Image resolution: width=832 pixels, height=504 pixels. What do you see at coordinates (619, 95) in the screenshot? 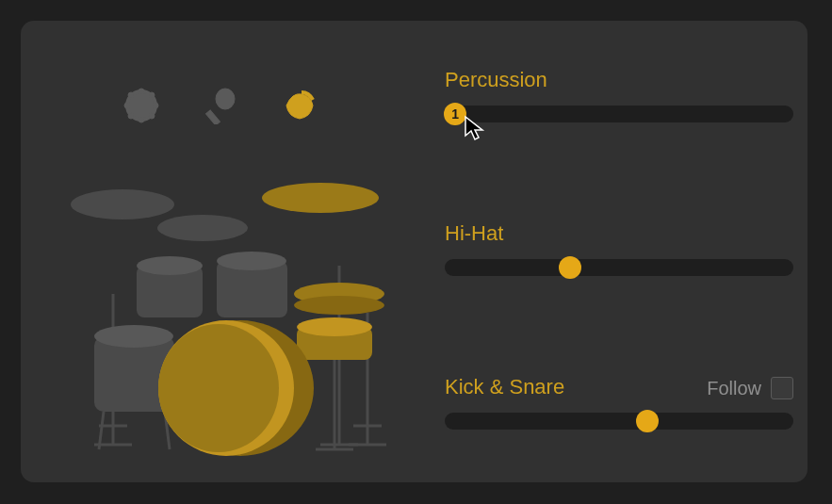
I see `percussion-control: Percussion 1` at bounding box center [619, 95].